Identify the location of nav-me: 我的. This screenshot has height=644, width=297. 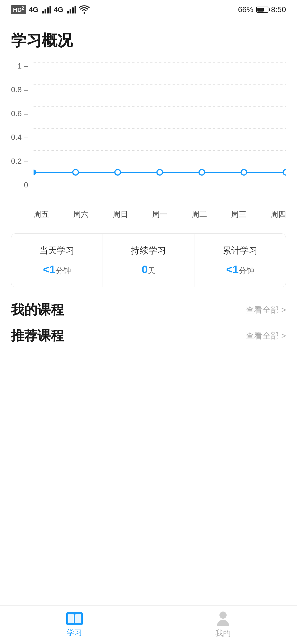
(223, 625).